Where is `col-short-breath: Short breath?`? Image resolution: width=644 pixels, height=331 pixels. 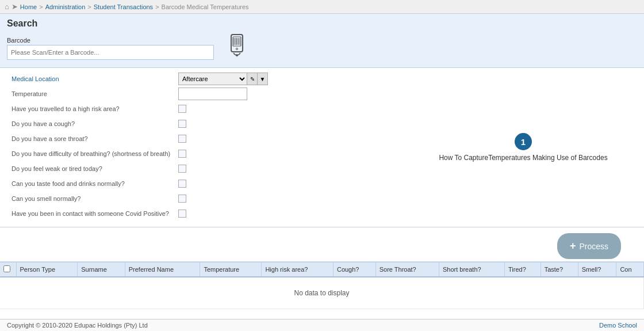
col-short-breath: Short breath? is located at coordinates (471, 269).